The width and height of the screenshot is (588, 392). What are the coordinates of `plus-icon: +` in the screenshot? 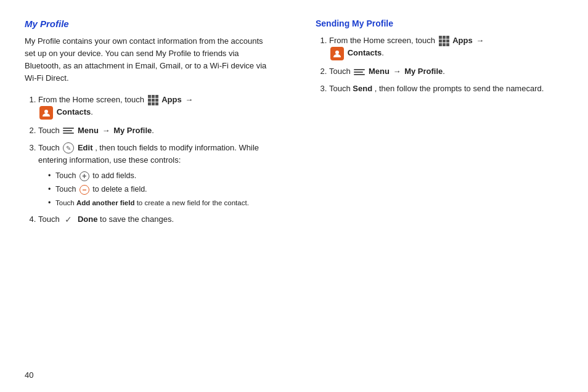 It's located at (84, 176).